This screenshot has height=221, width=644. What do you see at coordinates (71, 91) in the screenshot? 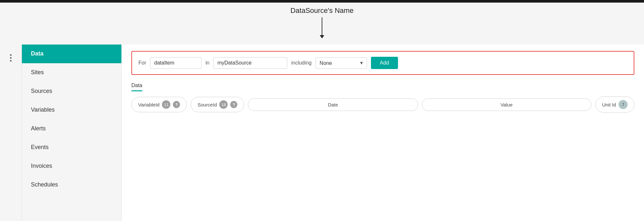
I see `sidebar-item-sources: Sources` at bounding box center [71, 91].